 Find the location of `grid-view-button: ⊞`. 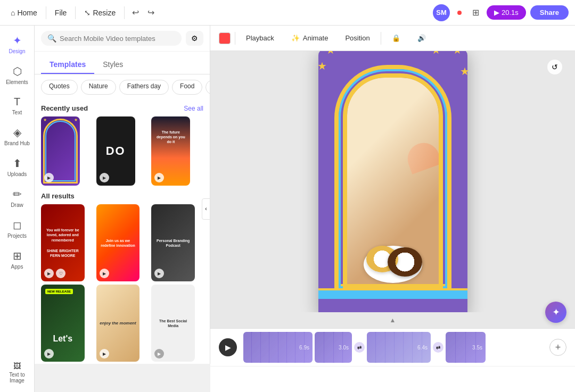

grid-view-button: ⊞ is located at coordinates (476, 13).